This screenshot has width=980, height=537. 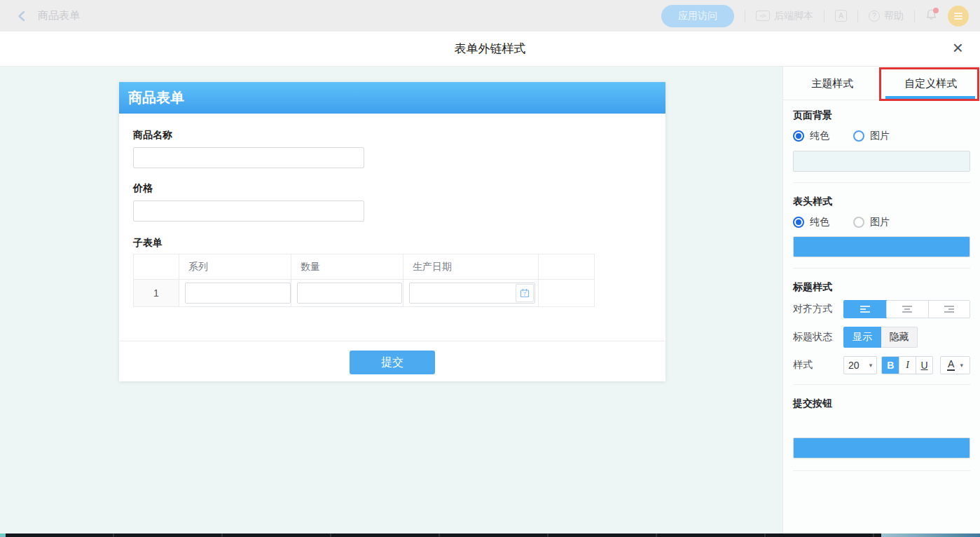 What do you see at coordinates (472, 293) in the screenshot?
I see `date-input-wrapper: 7` at bounding box center [472, 293].